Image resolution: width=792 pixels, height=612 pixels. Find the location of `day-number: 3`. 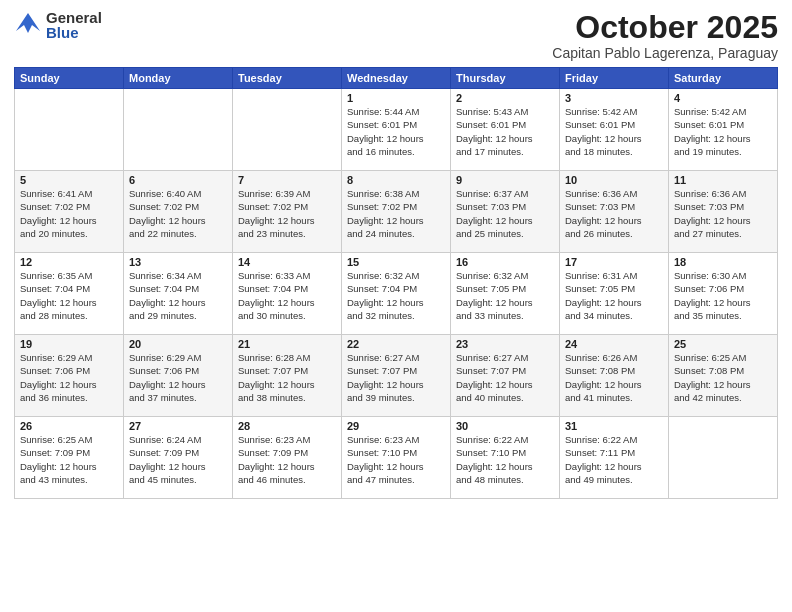

day-number: 3 is located at coordinates (614, 98).